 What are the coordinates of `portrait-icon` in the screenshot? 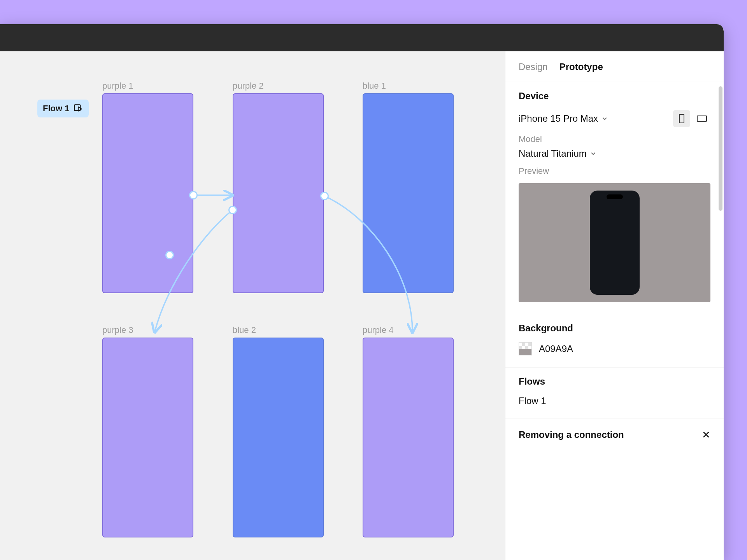 It's located at (682, 119).